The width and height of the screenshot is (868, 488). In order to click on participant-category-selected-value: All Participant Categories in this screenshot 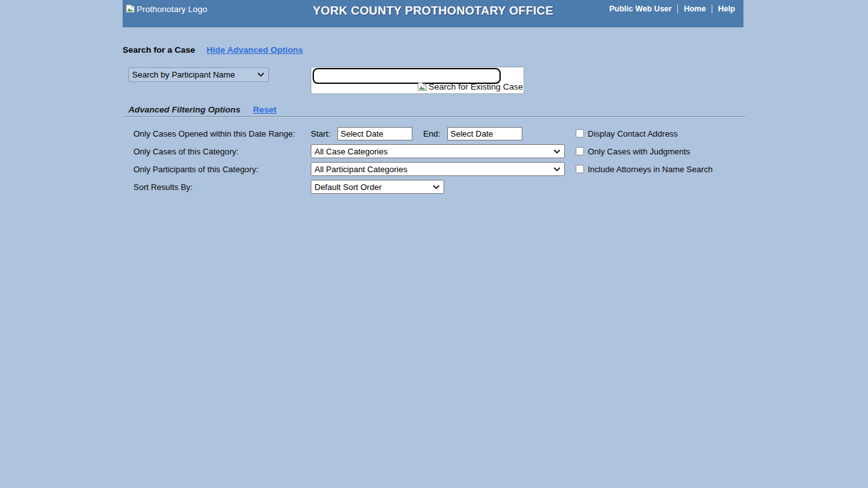, I will do `click(361, 169)`.